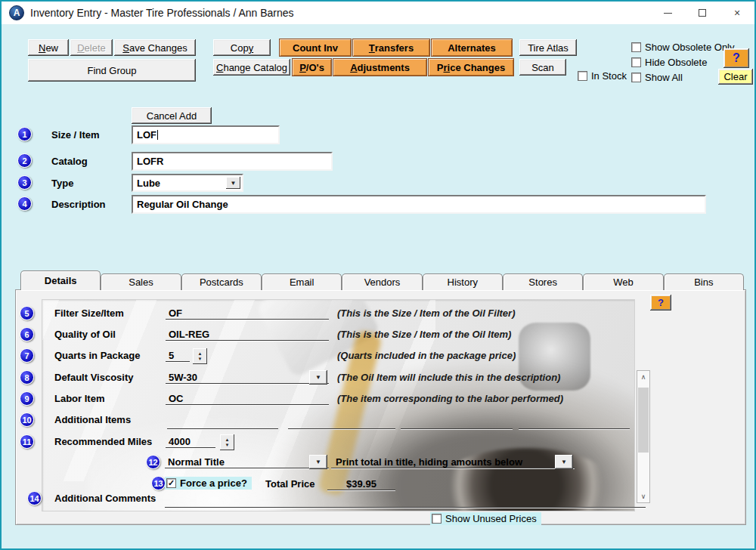 This screenshot has width=756, height=550. Describe the element at coordinates (302, 282) in the screenshot. I see `tab-email: Email` at that location.